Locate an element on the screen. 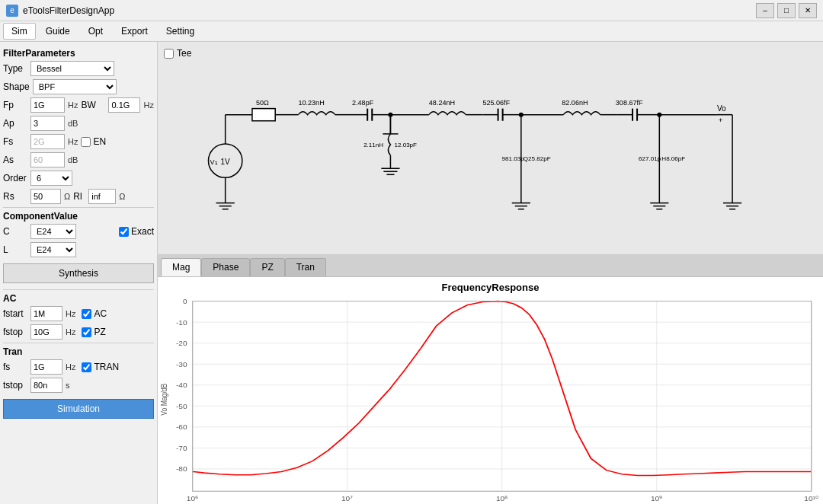  en-checkbox-row: EN is located at coordinates (93, 142).